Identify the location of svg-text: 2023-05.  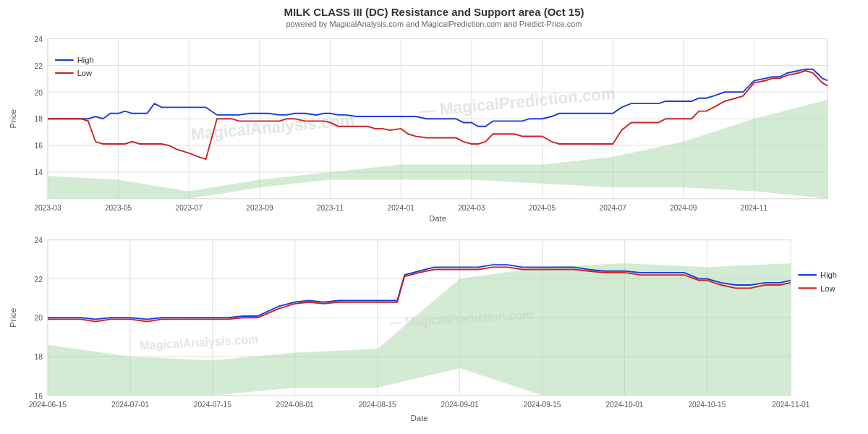
(119, 207).